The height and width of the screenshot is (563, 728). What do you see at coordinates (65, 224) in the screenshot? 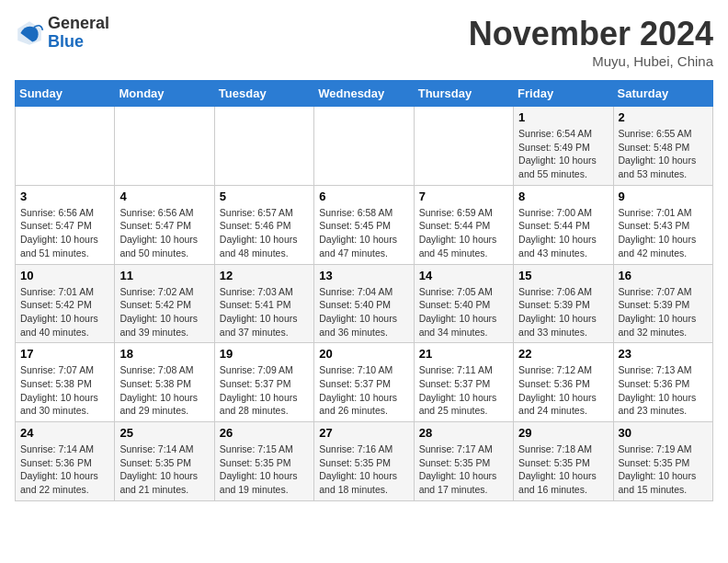
I see `calendar-cell: 3Sunrise: 6:56 AM Sunset: 5:47 PM Daylig…` at bounding box center [65, 224].